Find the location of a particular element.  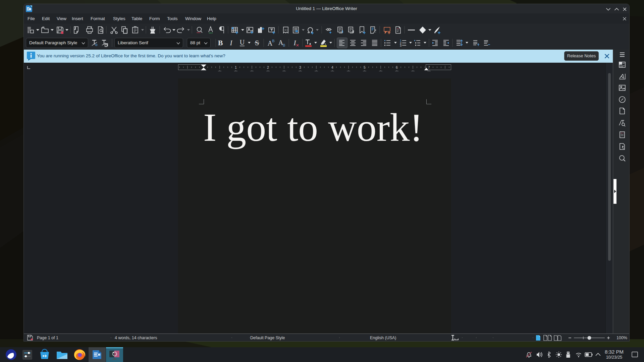

svg-text: 7 is located at coordinates (429, 67).